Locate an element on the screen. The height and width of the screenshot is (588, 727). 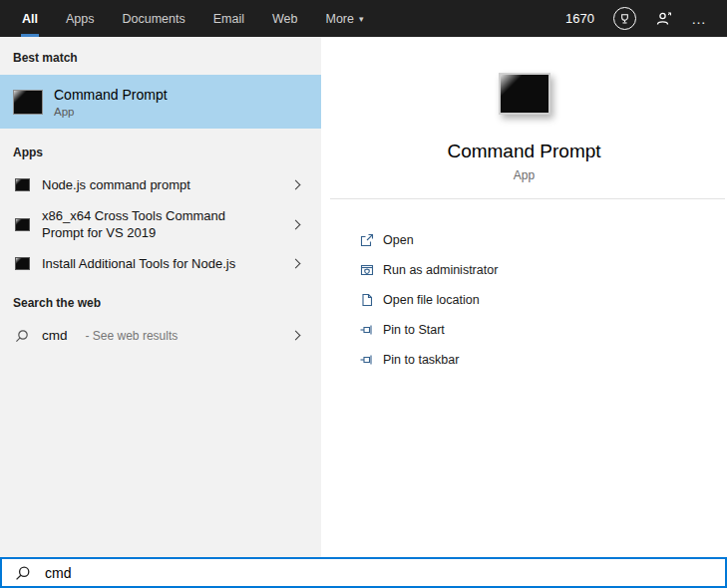
preview-subtitle: App is located at coordinates (525, 175).